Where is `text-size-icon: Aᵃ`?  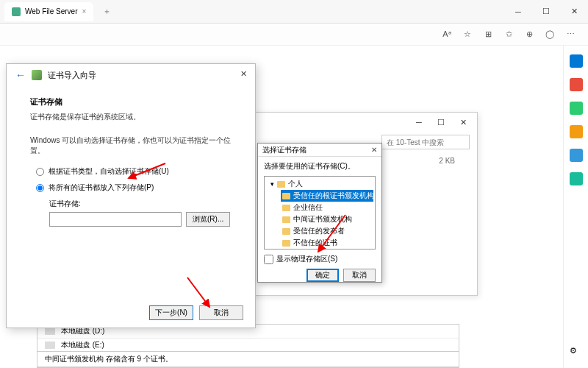
text-size-icon: Aᵃ is located at coordinates (447, 35).